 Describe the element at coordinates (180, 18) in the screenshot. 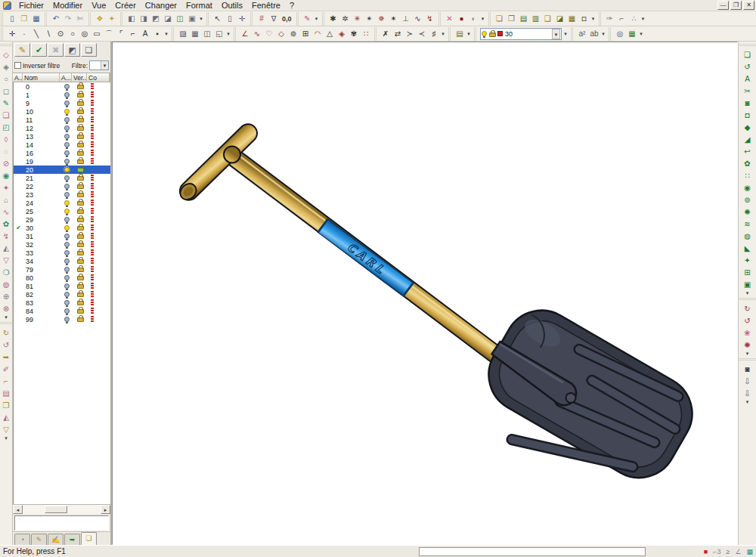

I see `view-perspective-icon: ◫` at that location.